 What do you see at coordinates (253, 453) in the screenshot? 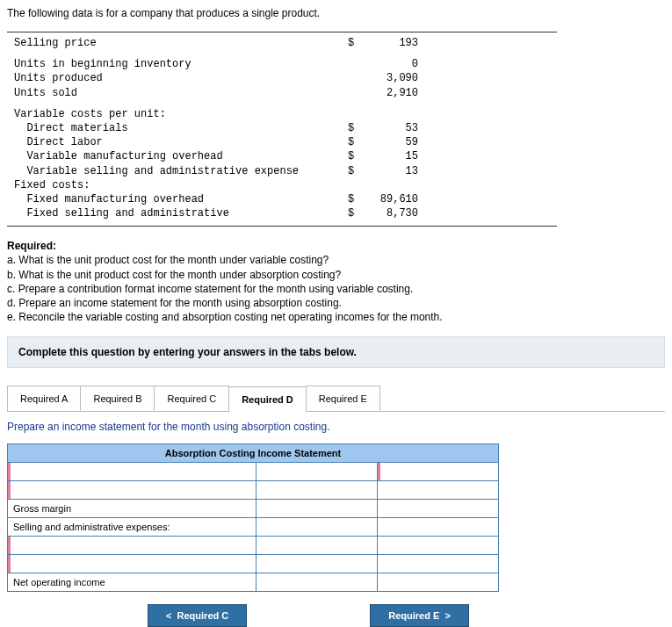
I see `ac-header: Absorption Costing Income Statement` at bounding box center [253, 453].